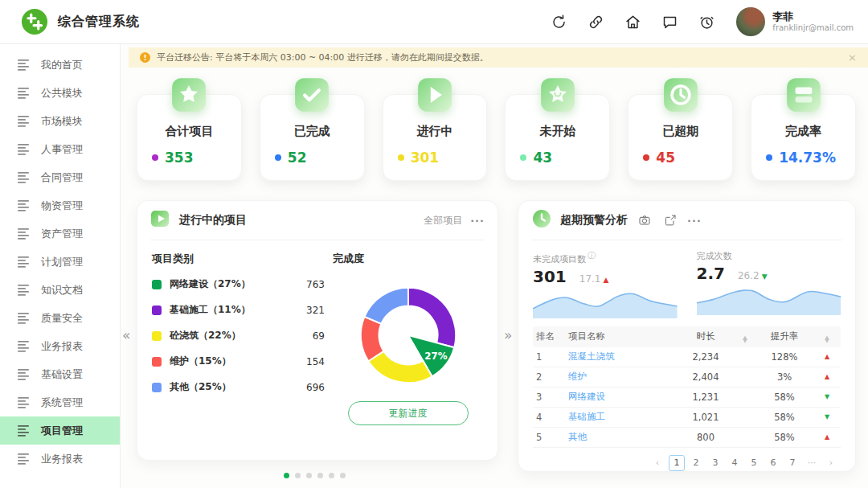 Image resolution: width=868 pixels, height=488 pixels. Describe the element at coordinates (59, 402) in the screenshot. I see `sidebar-item-12: 系统管理` at that location.